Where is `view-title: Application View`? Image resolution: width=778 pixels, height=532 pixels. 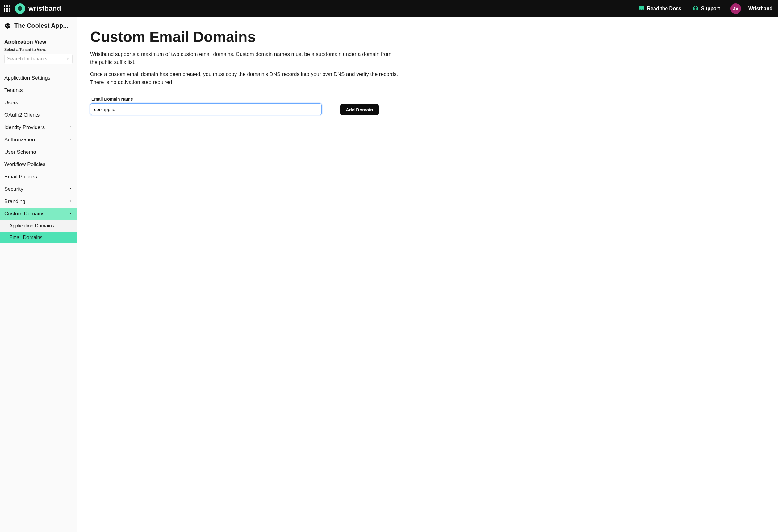
view-title: Application View is located at coordinates (38, 42).